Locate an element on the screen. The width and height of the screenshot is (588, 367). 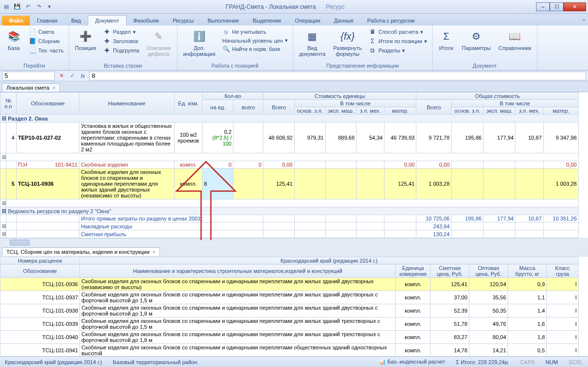
tab-data: Данные is located at coordinates (344, 21).